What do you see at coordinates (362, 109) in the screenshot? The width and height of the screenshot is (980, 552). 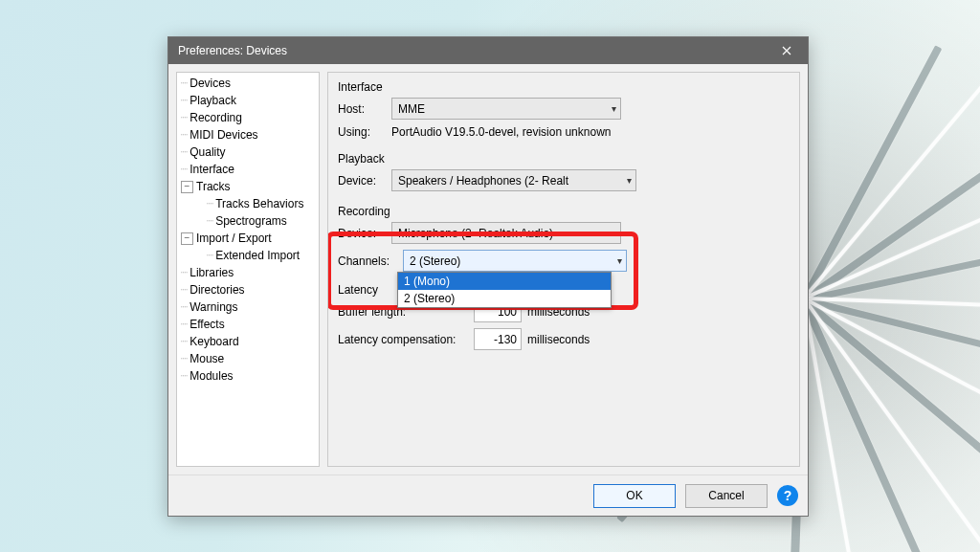 I see `host-label: Host:` at bounding box center [362, 109].